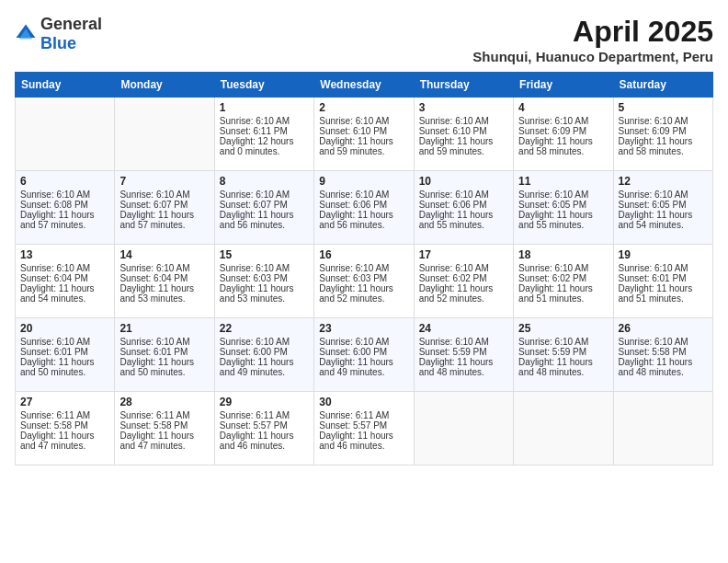  Describe the element at coordinates (463, 181) in the screenshot. I see `day-number: 10` at that location.